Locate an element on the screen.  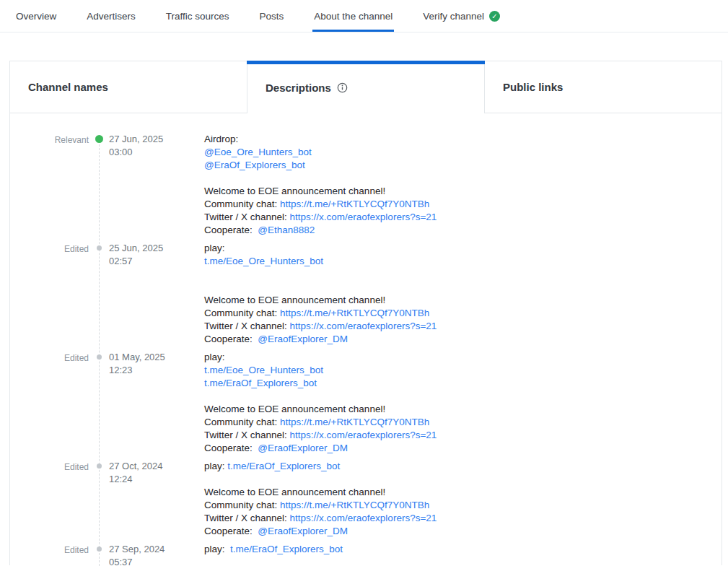
description-link: @Ethan8882 is located at coordinates (286, 230).